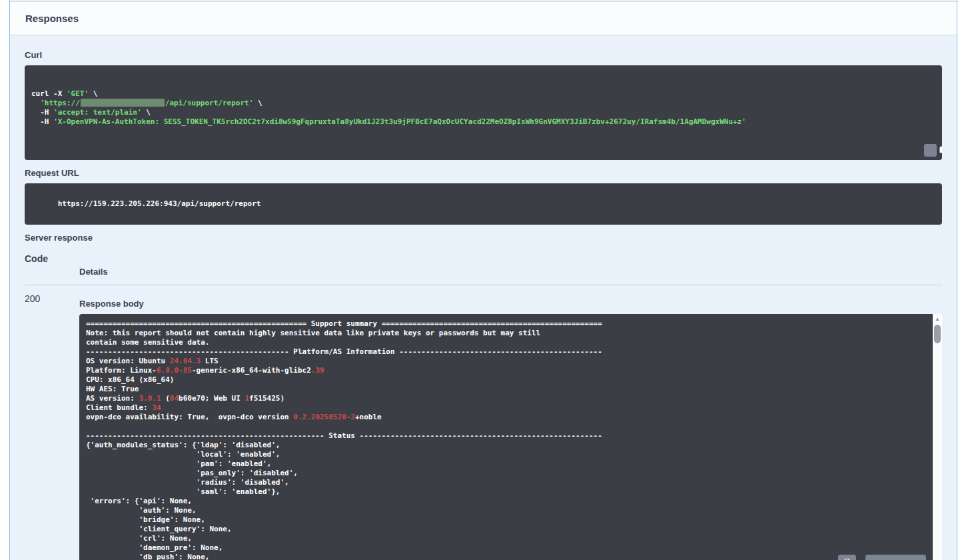  Describe the element at coordinates (506, 427) in the screenshot. I see `code-line` at that location.